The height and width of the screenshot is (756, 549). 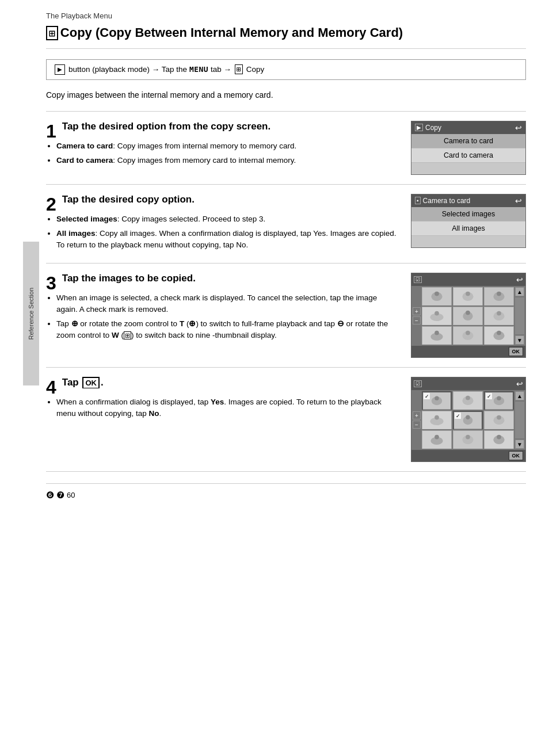 I want to click on screen-4-zoom-out: −, so click(x=417, y=425).